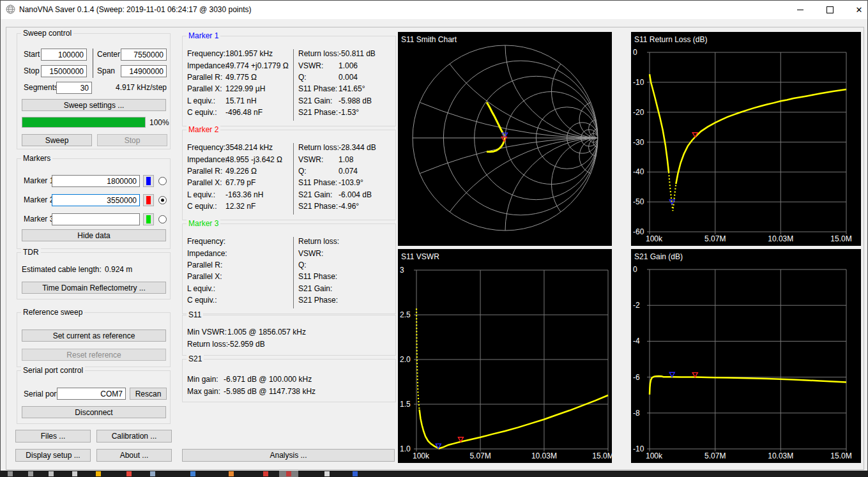 The image size is (868, 477). I want to click on marker3-color-swatch, so click(148, 220).